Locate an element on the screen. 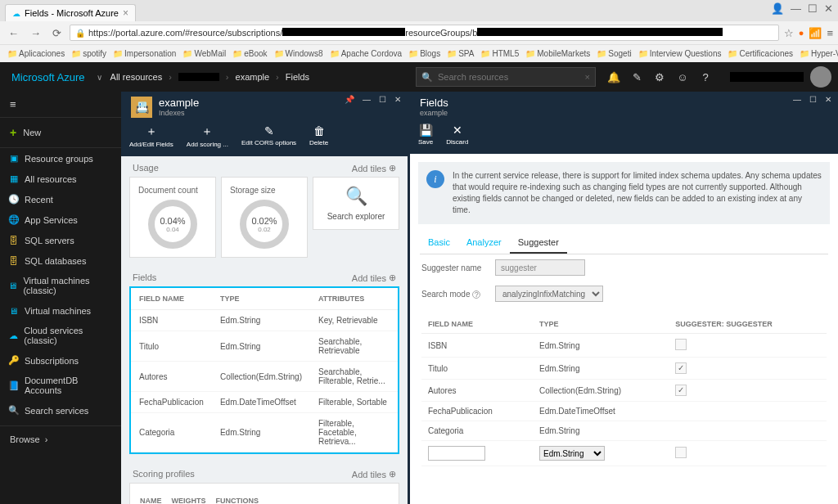  avatar is located at coordinates (821, 77).